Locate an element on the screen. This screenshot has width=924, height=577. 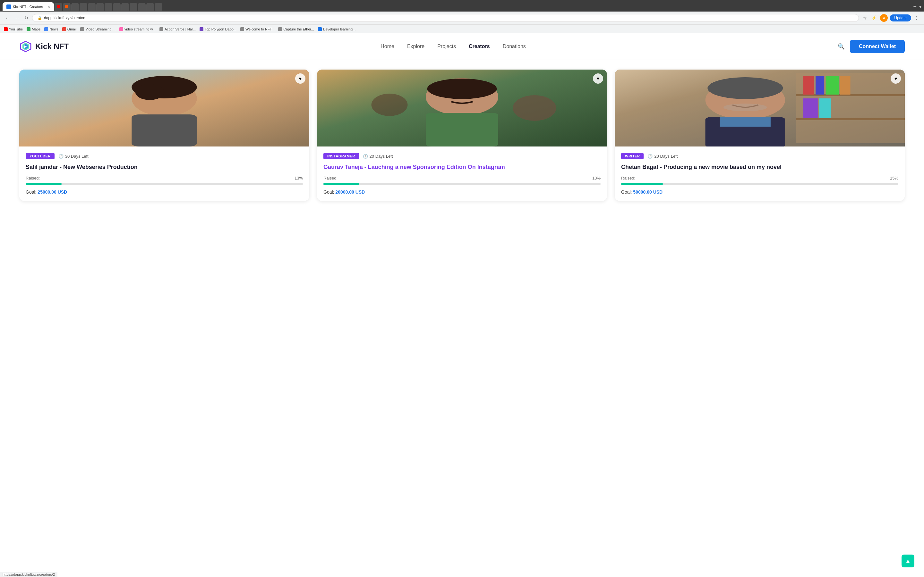
card-body-3: WRITER 🕐 20 Days Left Chetan Bagat - Pro… is located at coordinates (760, 174).